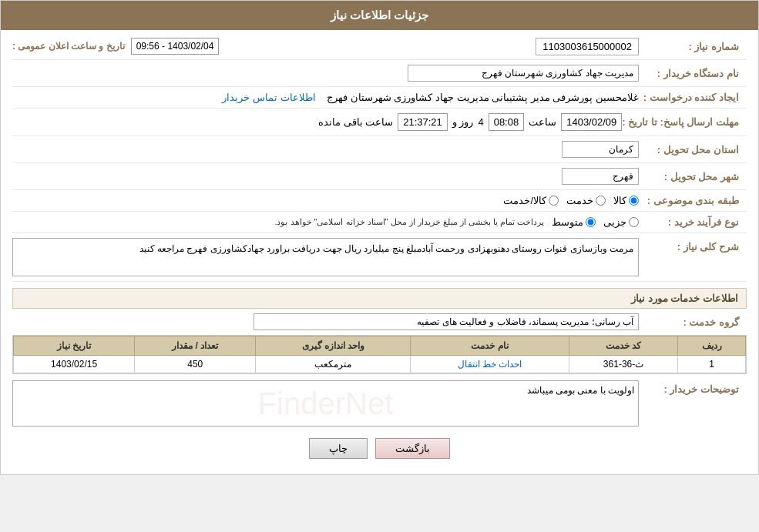 The height and width of the screenshot is (532, 759). What do you see at coordinates (356, 122) in the screenshot?
I see `deadline-remaining-label: ساعت باقی مانده` at bounding box center [356, 122].